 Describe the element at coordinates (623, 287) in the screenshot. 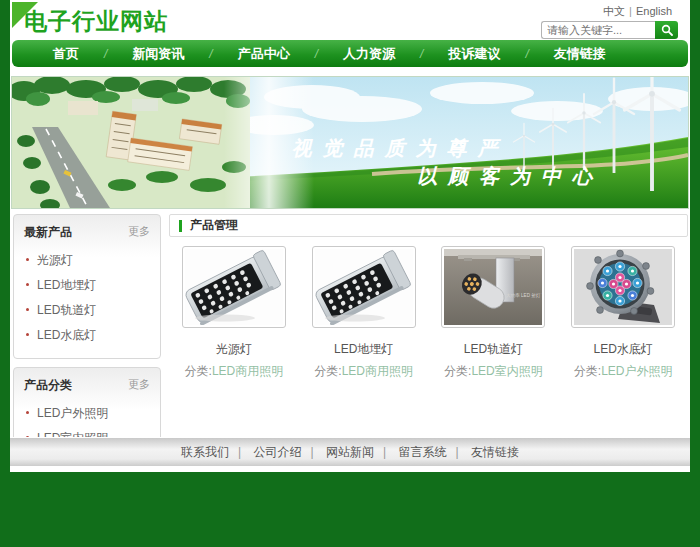

I see `led-underwater-light-picture` at that location.